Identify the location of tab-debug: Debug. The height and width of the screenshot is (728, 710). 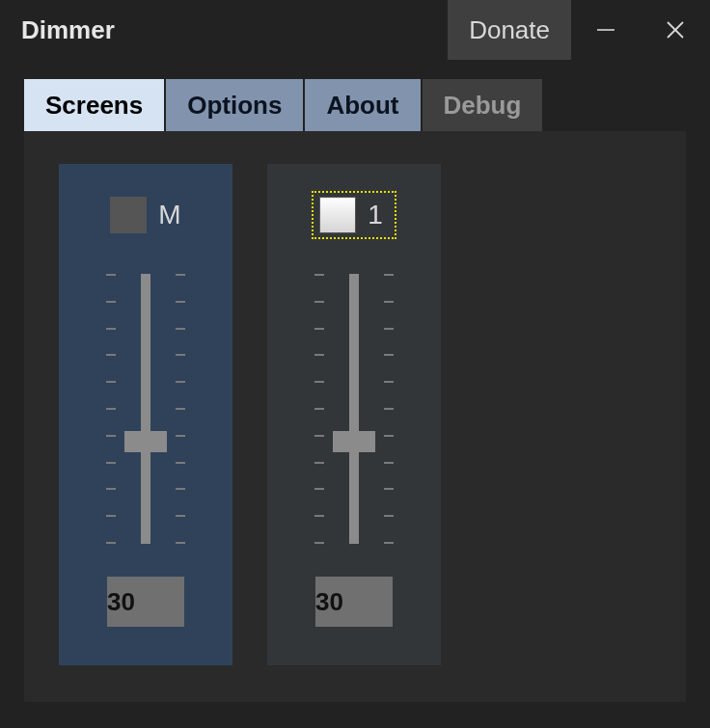
(482, 105).